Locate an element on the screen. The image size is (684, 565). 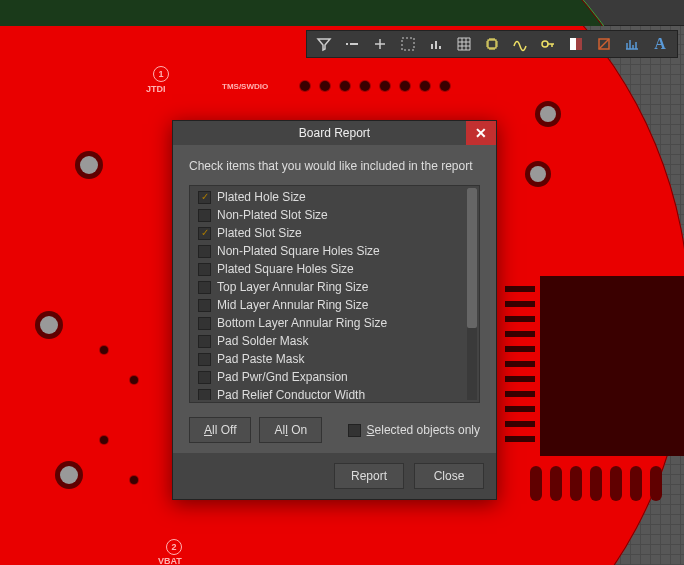
filter-icon is located at coordinates (324, 44).